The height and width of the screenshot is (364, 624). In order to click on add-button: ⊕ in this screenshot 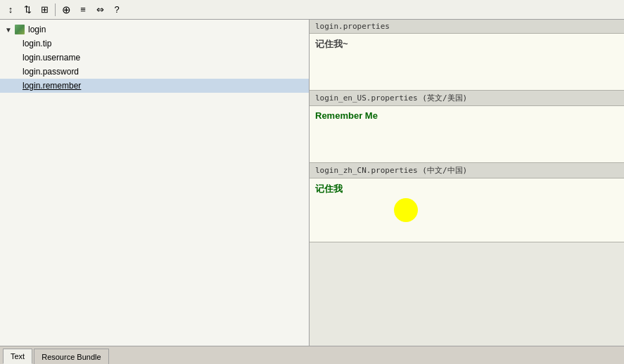, I will do `click(66, 10)`.